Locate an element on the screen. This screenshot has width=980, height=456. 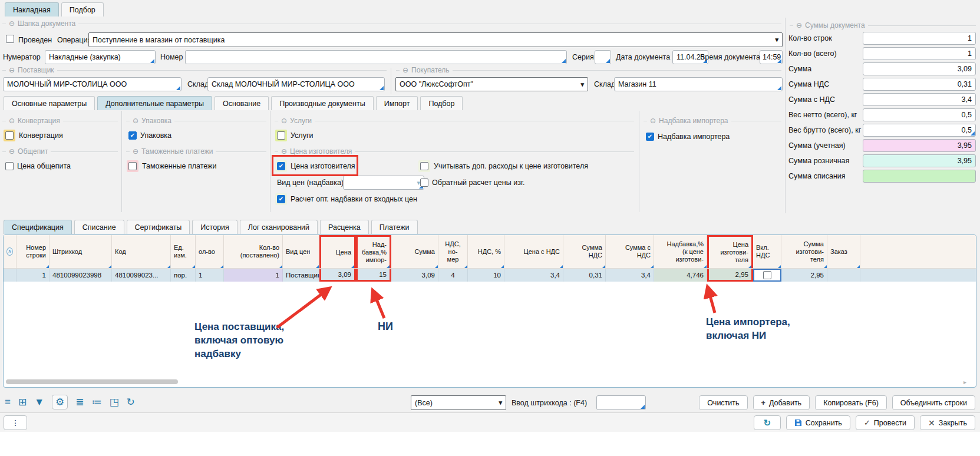
col-header-4: Ед. изм. is located at coordinates (183, 252).